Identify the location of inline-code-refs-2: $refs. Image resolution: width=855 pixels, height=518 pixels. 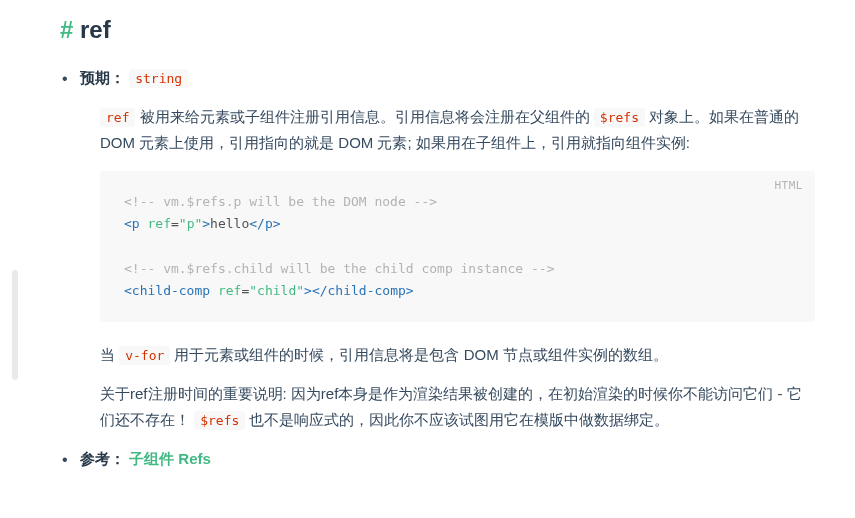
(220, 420).